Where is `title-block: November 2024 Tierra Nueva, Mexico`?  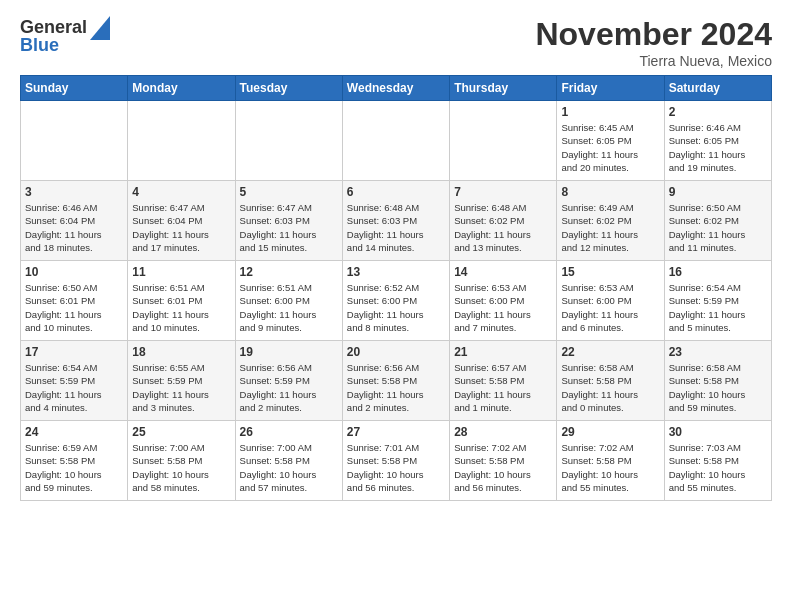 title-block: November 2024 Tierra Nueva, Mexico is located at coordinates (654, 42).